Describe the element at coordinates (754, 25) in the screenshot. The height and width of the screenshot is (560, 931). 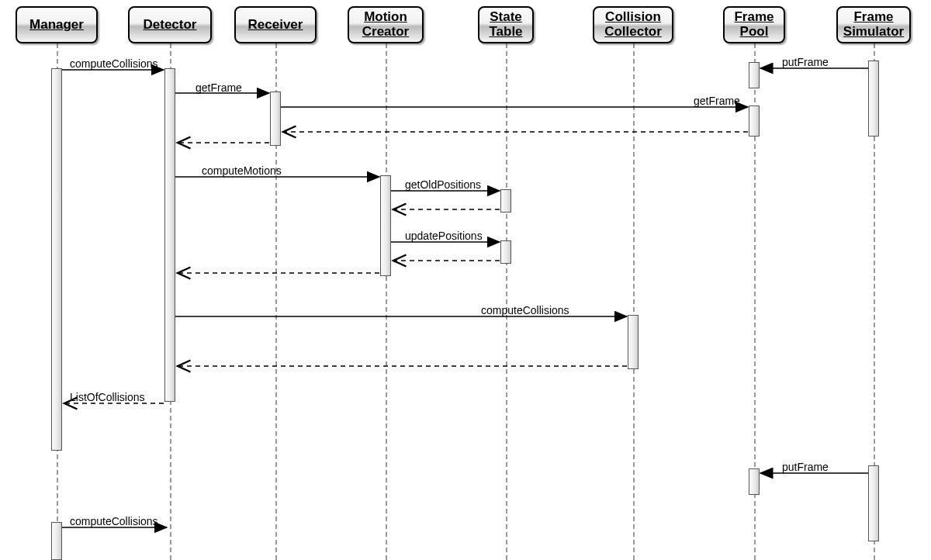
I see `participant-pool-label: FramePool` at that location.